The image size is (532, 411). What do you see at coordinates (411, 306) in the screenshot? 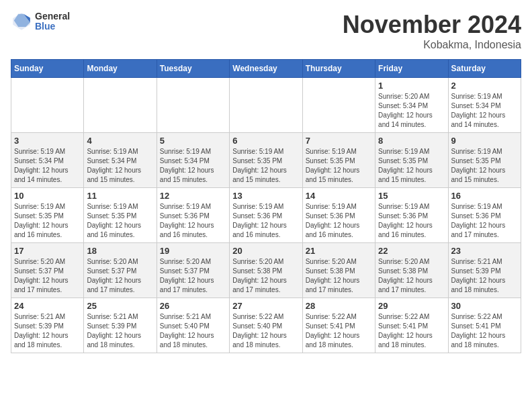
I see `day-number: 29` at bounding box center [411, 306].